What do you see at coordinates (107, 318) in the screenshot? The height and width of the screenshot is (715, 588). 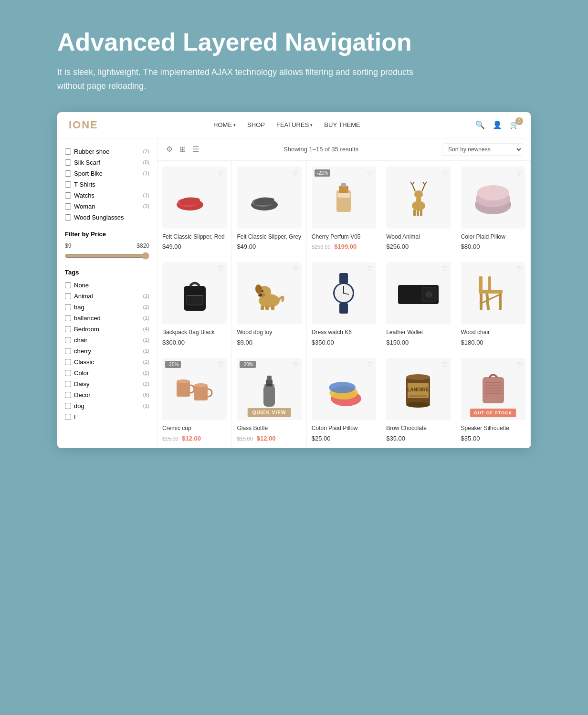 I see `tag-ballanced: ballanced (1)` at bounding box center [107, 318].